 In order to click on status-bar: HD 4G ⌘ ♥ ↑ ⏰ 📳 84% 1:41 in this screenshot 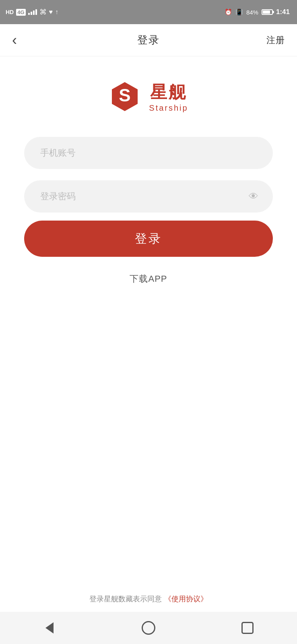, I will do `click(148, 12)`.